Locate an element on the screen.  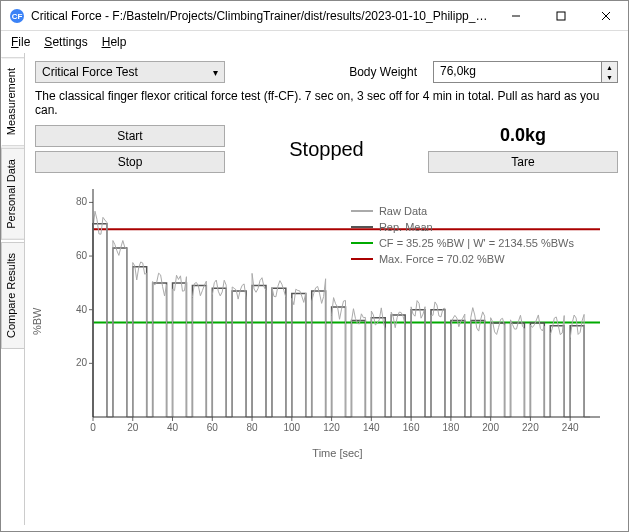
legend-cf: CF = 35.25 %BW | W' = 2134.55 %BWs is located at coordinates (476, 243).